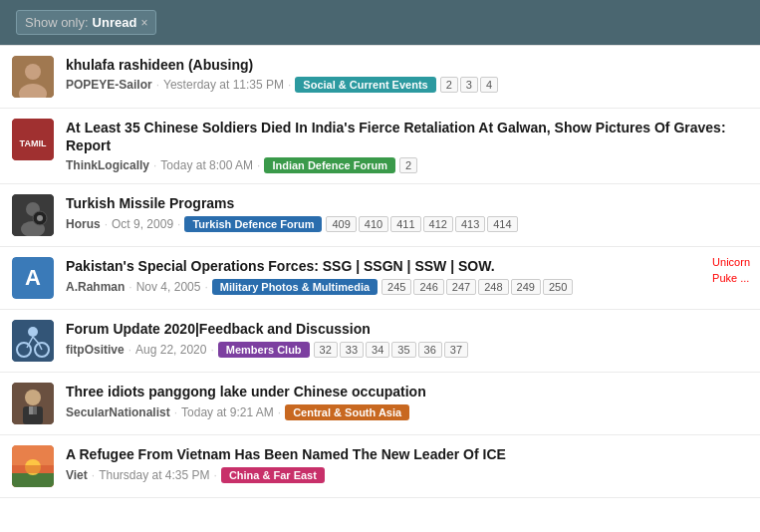 This screenshot has height=532, width=760. What do you see at coordinates (406, 85) in the screenshot?
I see `thread-meta: POPEYE-Sailor·Yesterday at 11:35 PM·Soci…` at bounding box center [406, 85].